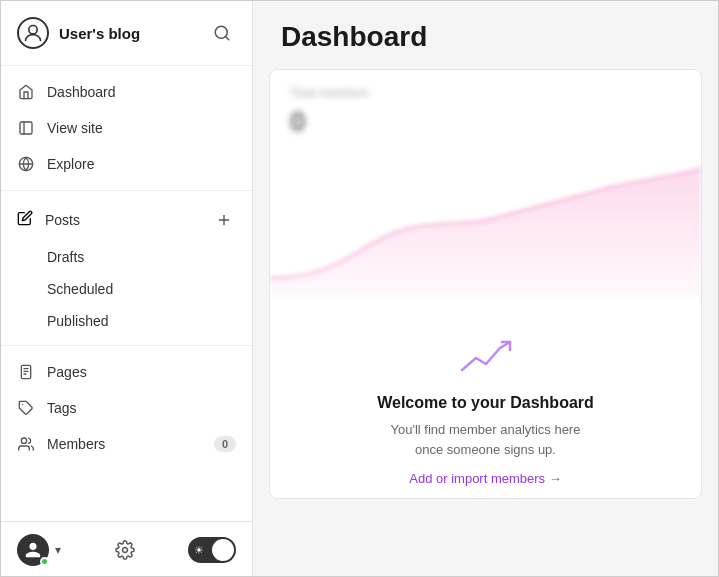 The image size is (719, 577). Describe the element at coordinates (199, 550) in the screenshot. I see `toggle-icon: ☀` at that location.